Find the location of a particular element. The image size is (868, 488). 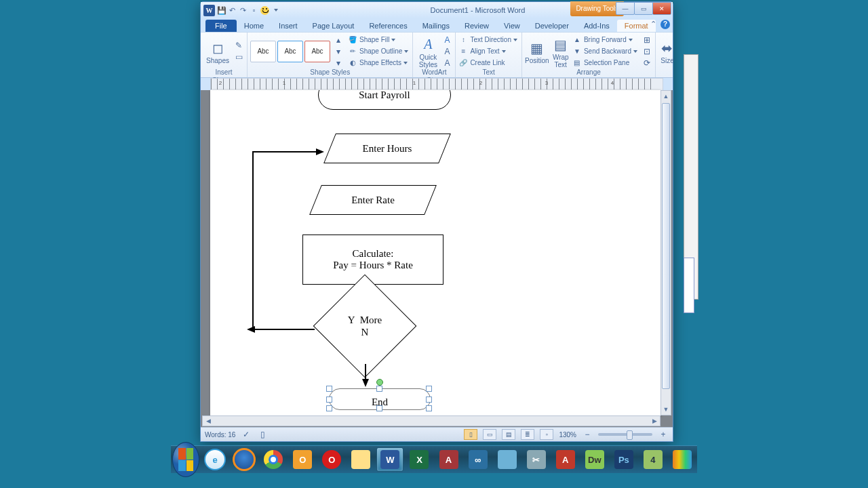

align-icon: ⊞ is located at coordinates (647, 40).